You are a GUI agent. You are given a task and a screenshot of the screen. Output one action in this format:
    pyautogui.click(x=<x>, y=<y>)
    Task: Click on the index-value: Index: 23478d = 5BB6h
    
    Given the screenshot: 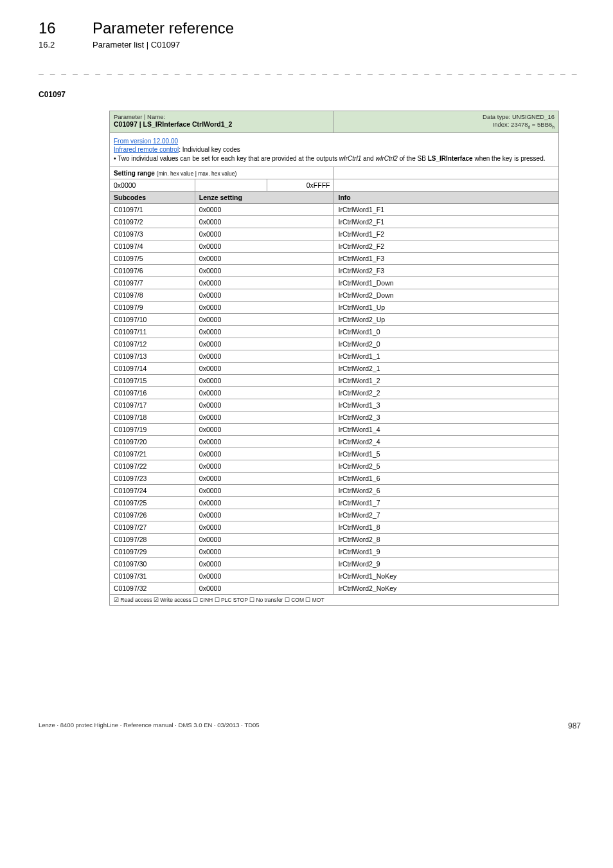 What is the action you would take?
    pyautogui.click(x=524, y=125)
    